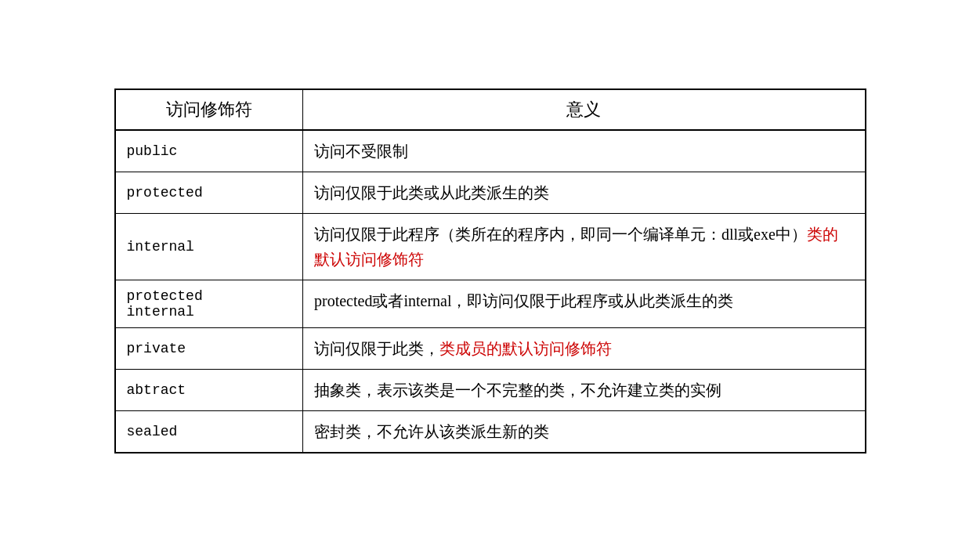 The height and width of the screenshot is (542, 980). Describe the element at coordinates (209, 110) in the screenshot. I see `header-modifier: 访问修饰符` at that location.